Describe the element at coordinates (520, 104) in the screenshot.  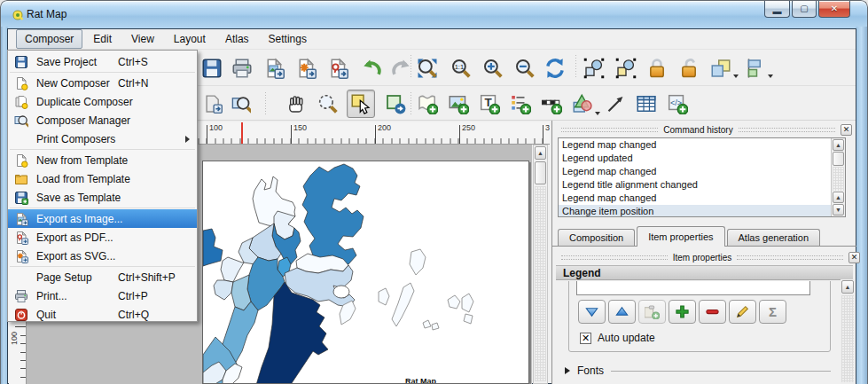
I see `add-legend-button` at that location.